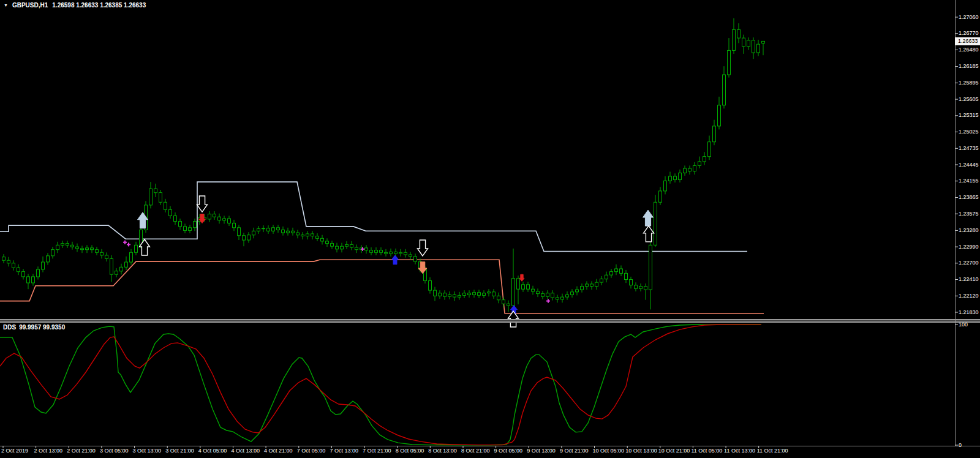 The image size is (980, 458). Describe the element at coordinates (968, 223) in the screenshot. I see `price-scale-drag-zone` at that location.